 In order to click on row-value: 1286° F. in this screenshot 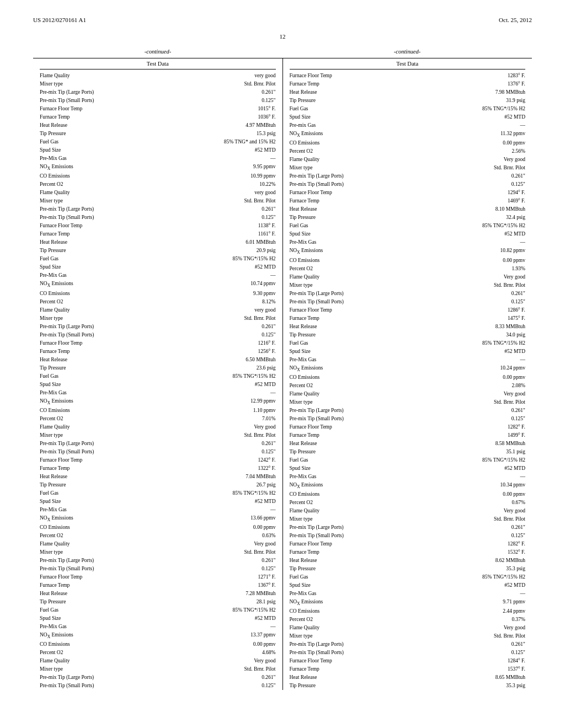, I will do `click(516, 310)`.